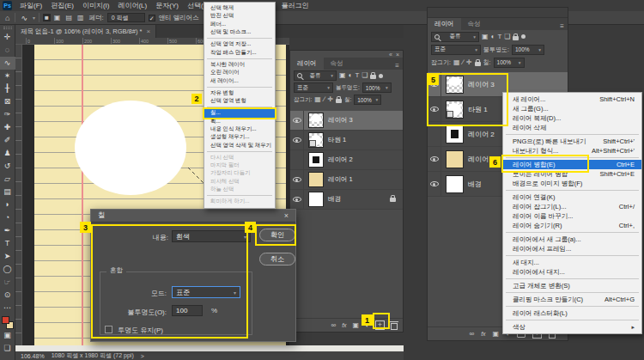  Describe the element at coordinates (8, 308) in the screenshot. I see `edit-toolbar: ⋯` at that location.